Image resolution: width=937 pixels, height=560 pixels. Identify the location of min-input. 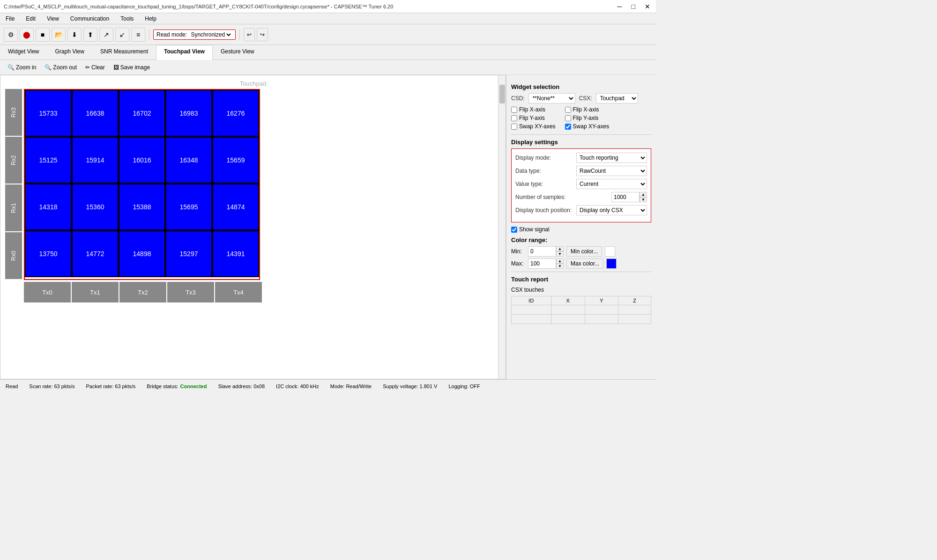
(542, 251).